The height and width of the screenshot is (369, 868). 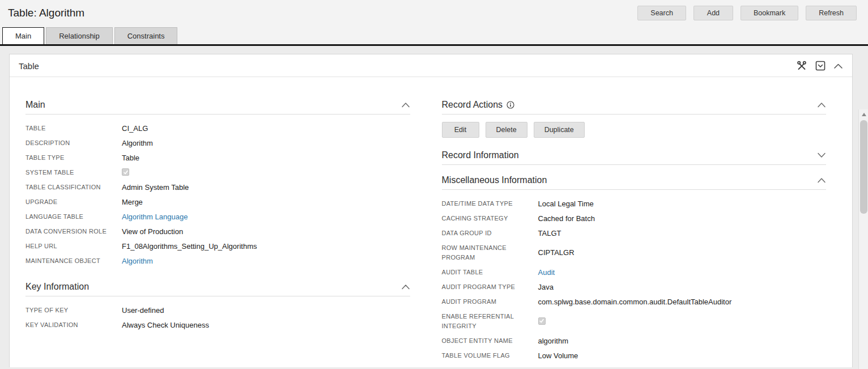 What do you see at coordinates (567, 219) in the screenshot?
I see `field-value: Cached for Batch` at bounding box center [567, 219].